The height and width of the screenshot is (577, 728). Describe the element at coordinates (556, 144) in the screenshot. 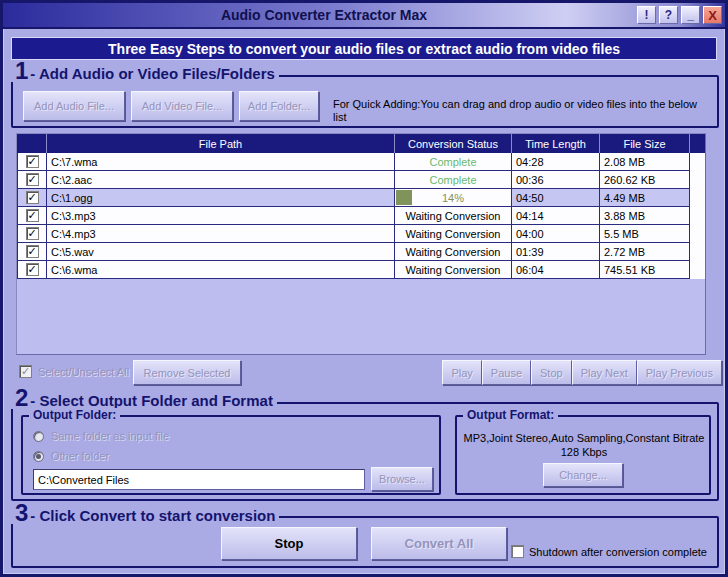

I see `header-time-length: Time Length` at that location.